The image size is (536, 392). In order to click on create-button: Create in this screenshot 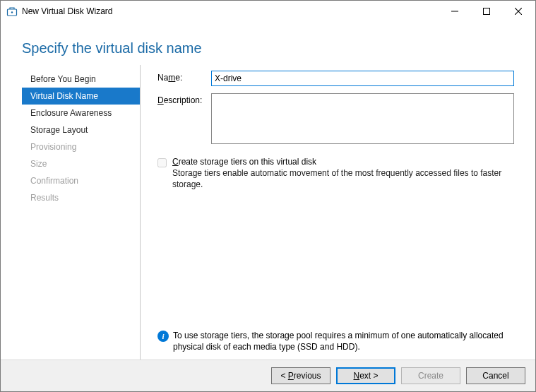, I will do `click(431, 376)`.